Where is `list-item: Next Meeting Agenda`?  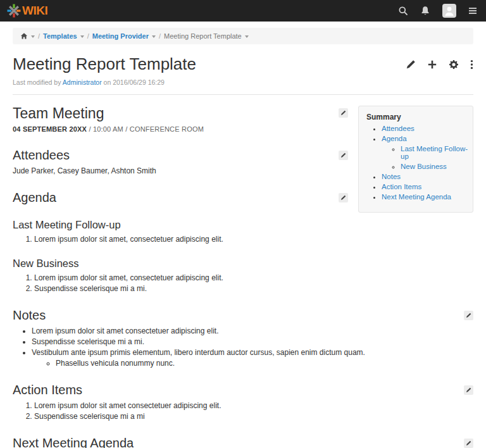 list-item: Next Meeting Agenda is located at coordinates (425, 197).